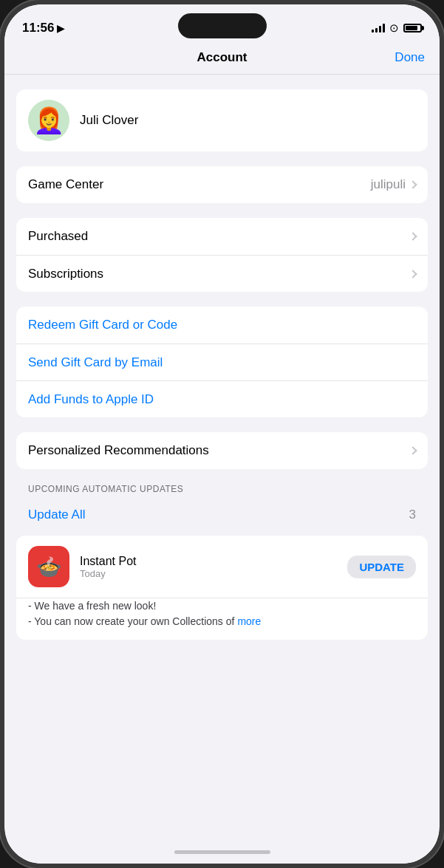 Image resolution: width=444 pixels, height=868 pixels. I want to click on volume-down-button, so click(1, 257).